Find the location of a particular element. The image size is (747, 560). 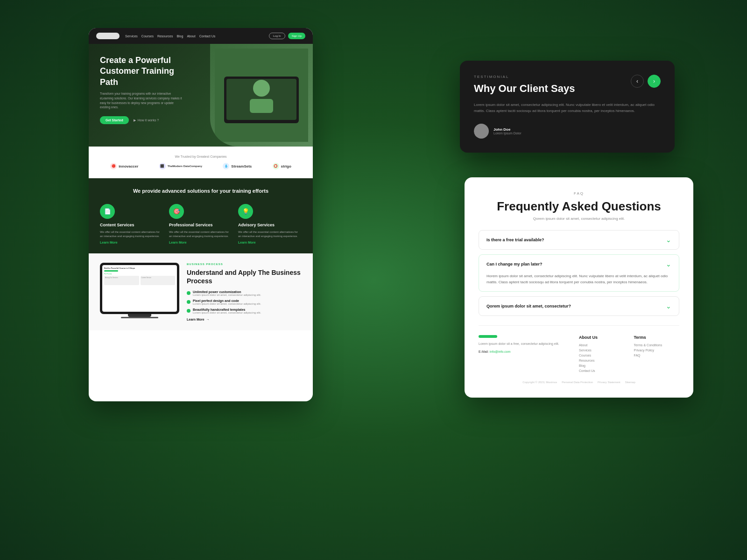

service-advisory-learn: Learn More is located at coordinates (270, 243).